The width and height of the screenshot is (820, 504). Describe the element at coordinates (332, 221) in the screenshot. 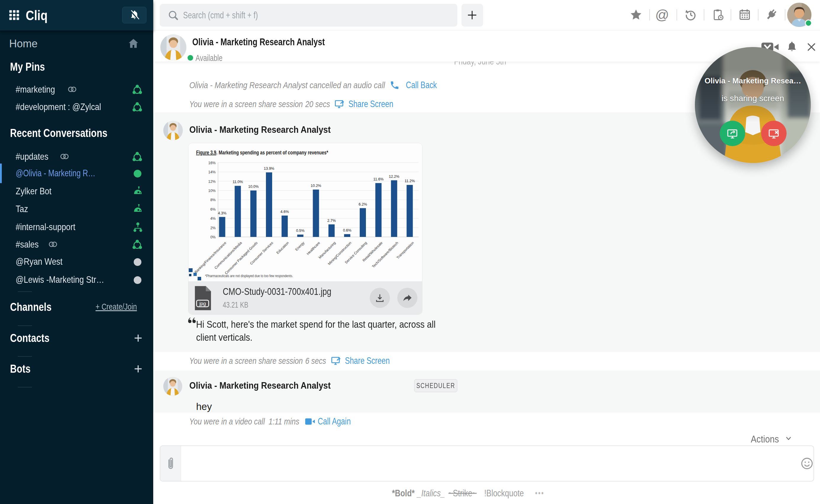

I see `svg-text: 2.7%` at that location.